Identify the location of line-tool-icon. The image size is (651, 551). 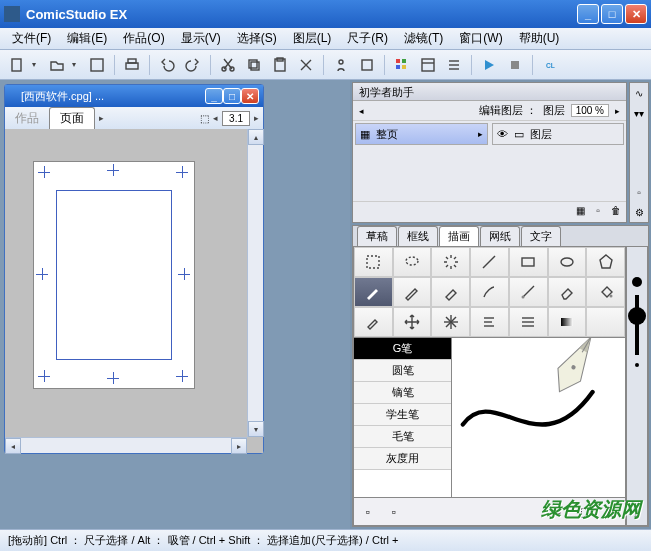
(490, 262).